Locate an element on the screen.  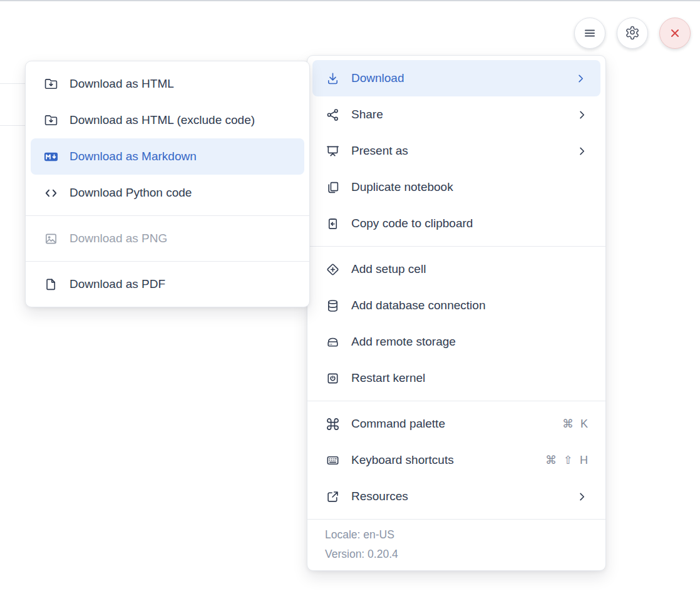
menu-group: Download as HTMLDownload as HTML (exclud… is located at coordinates (168, 138).